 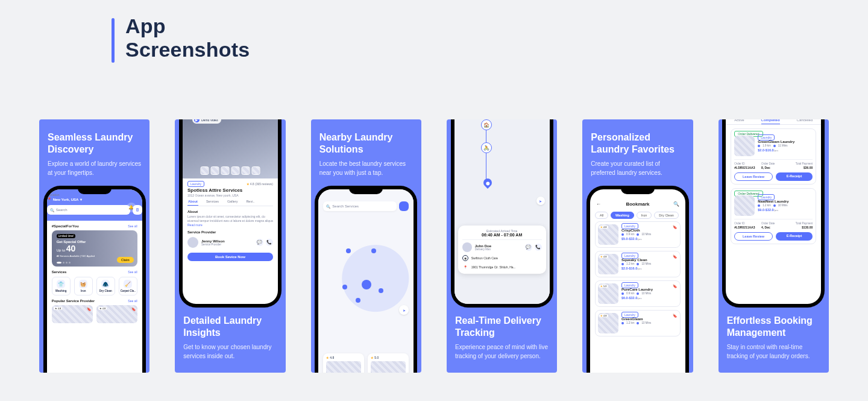 What do you see at coordinates (344, 367) in the screenshot?
I see `result-image` at bounding box center [344, 367].